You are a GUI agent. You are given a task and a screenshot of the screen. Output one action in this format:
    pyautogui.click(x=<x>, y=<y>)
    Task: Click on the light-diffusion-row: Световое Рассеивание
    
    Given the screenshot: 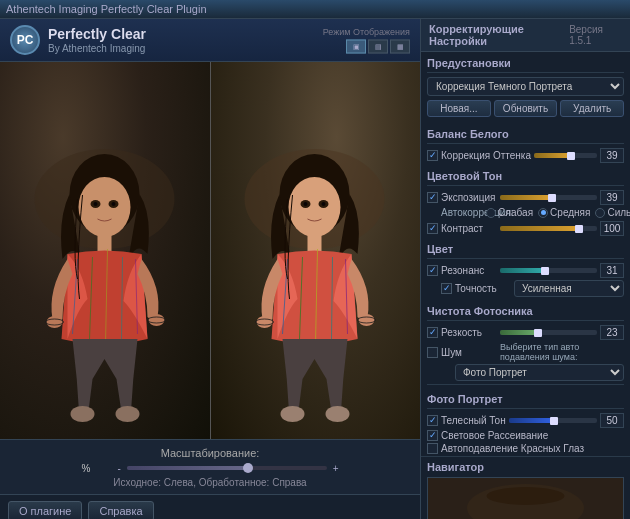 What is the action you would take?
    pyautogui.click(x=526, y=436)
    